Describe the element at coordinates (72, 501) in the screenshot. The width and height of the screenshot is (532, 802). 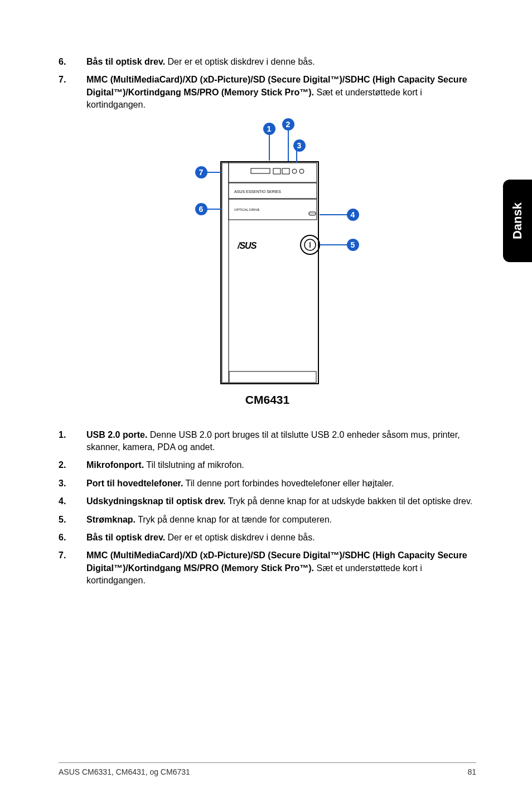
I see `item-number: 4.` at that location.